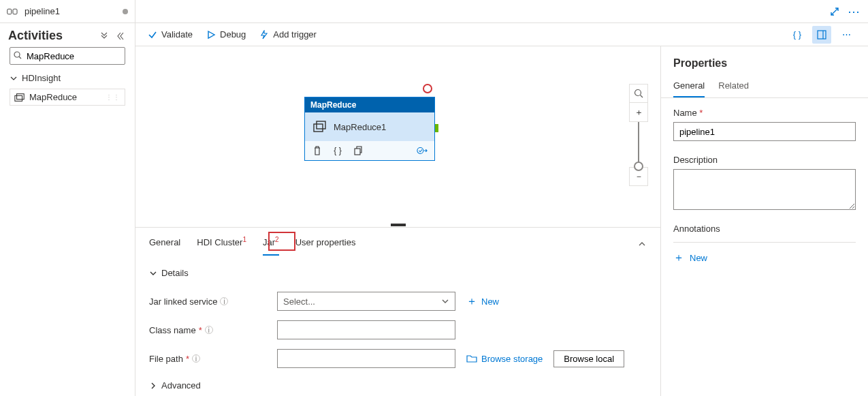 This screenshot has width=868, height=396. What do you see at coordinates (472, 359) in the screenshot?
I see `folder-icon` at bounding box center [472, 359].